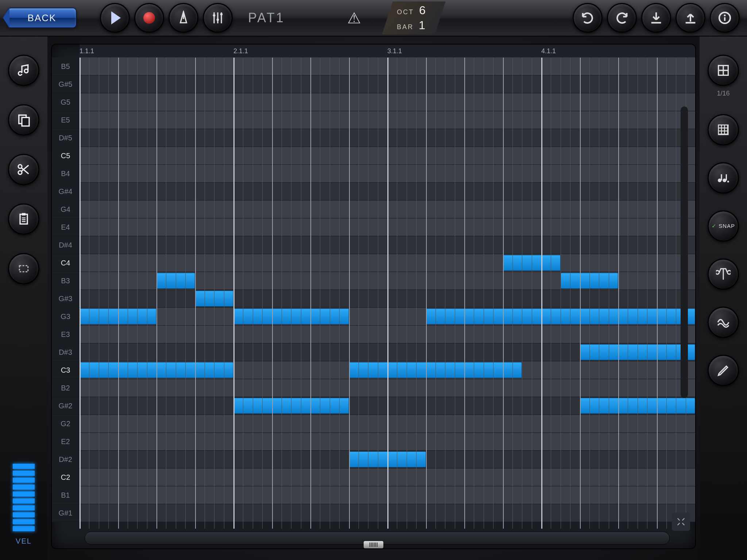 The height and width of the screenshot is (560, 747). What do you see at coordinates (149, 18) in the screenshot?
I see `record-button` at bounding box center [149, 18].